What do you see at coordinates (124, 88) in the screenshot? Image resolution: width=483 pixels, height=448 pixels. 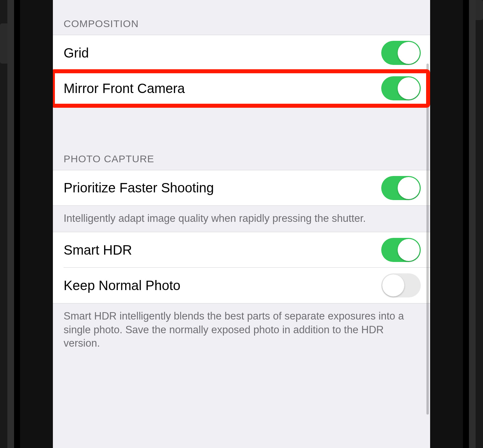 I see `row-label-mirror: Mirror Front Camera` at bounding box center [124, 88].